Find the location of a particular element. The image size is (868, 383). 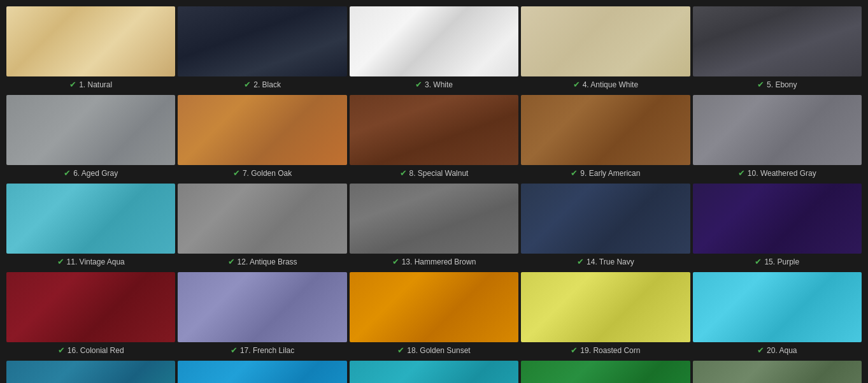

color-item-2: ✔2. Black is located at coordinates (262, 50).